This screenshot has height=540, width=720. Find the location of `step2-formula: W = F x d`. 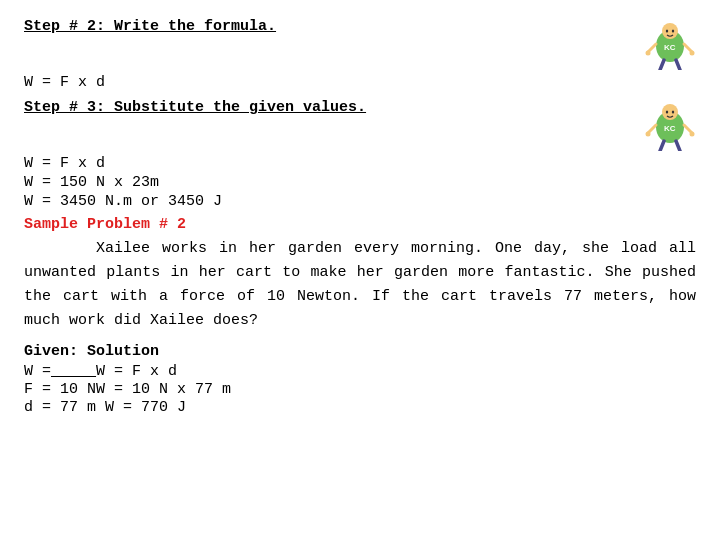

step2-formula: W = F x d is located at coordinates (360, 82).